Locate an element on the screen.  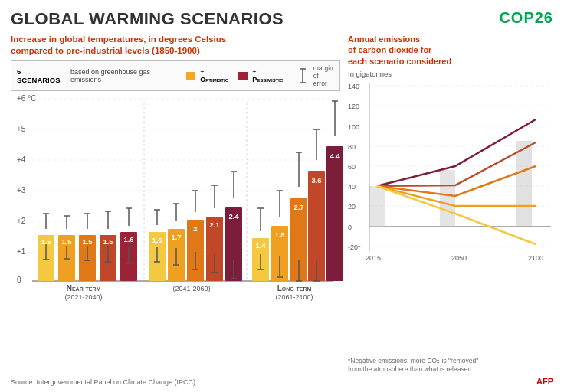
svg-text: 2050 is located at coordinates (459, 258).